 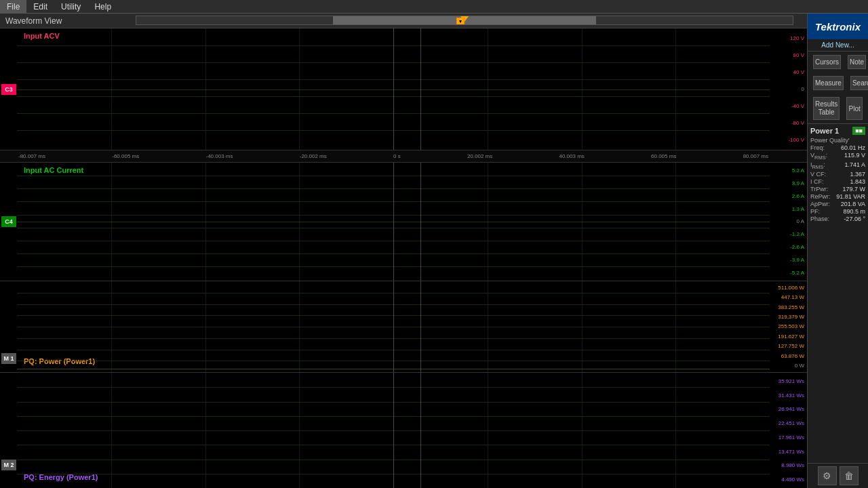 I want to click on menu-help: Help, so click(x=103, y=7).